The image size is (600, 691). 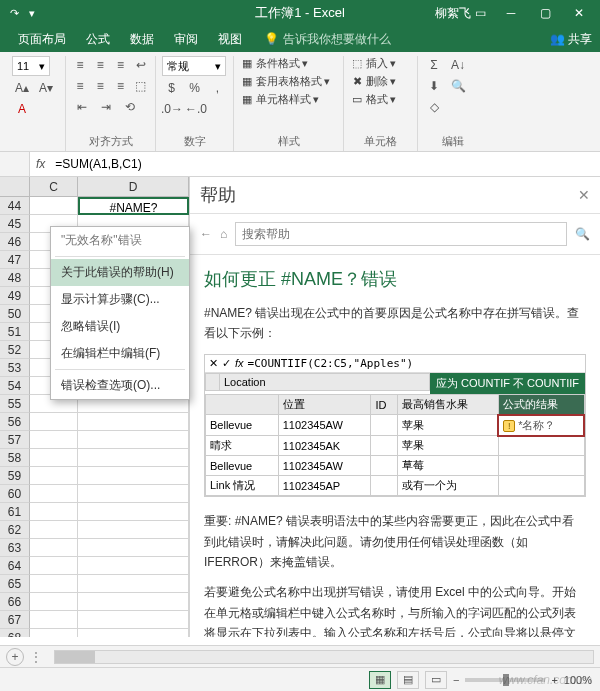 I want to click on table-format-button: ▦套用表格格式▾, so click(x=288, y=82).